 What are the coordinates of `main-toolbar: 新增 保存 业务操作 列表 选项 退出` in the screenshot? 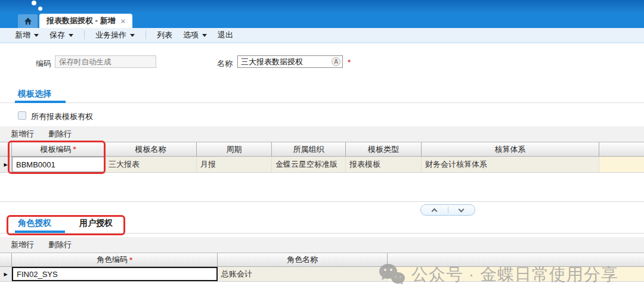 It's located at (322, 35).